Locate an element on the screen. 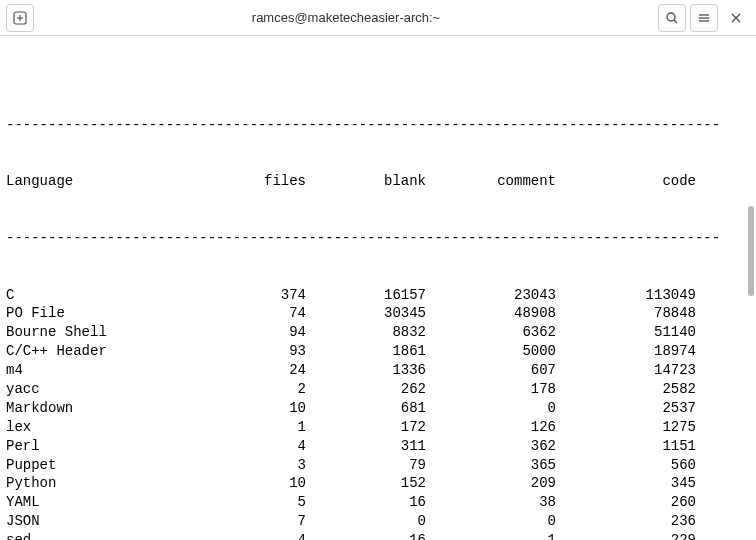 The image size is (756, 540). cell-code: 18974 is located at coordinates (626, 352).